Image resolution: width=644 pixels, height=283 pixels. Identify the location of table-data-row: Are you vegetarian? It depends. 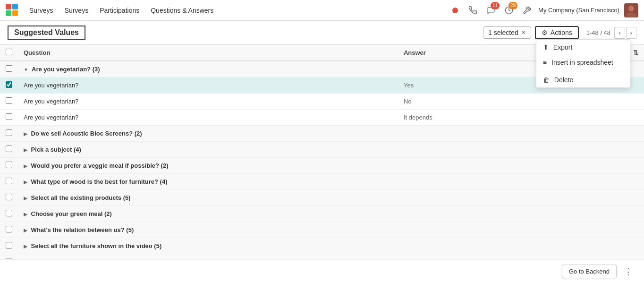
(322, 118).